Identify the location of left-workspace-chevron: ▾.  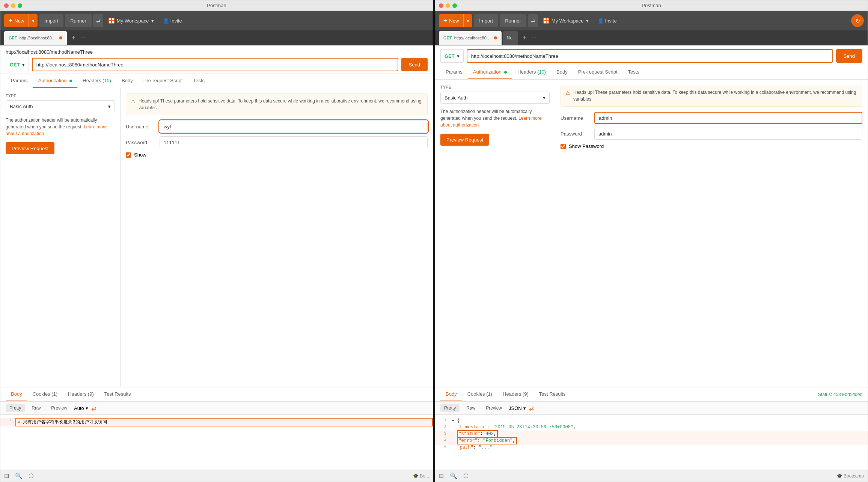
(152, 21).